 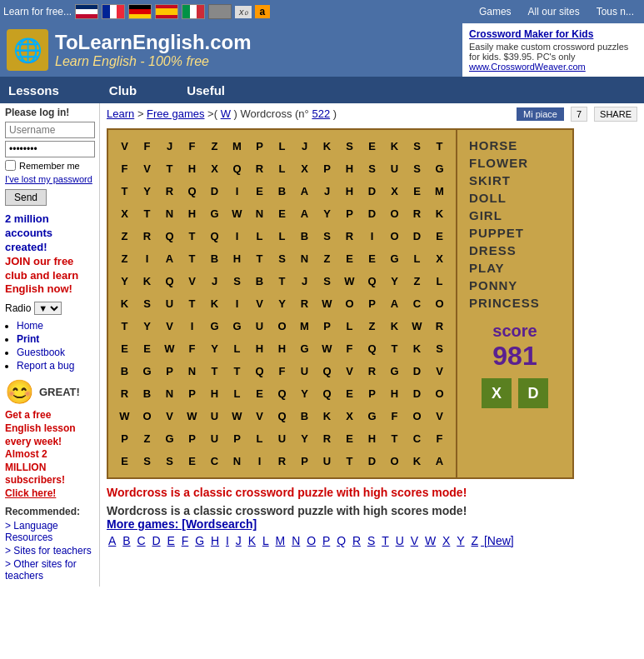 What do you see at coordinates (350, 438) in the screenshot?
I see `grid-cell-13-10: E` at bounding box center [350, 438].